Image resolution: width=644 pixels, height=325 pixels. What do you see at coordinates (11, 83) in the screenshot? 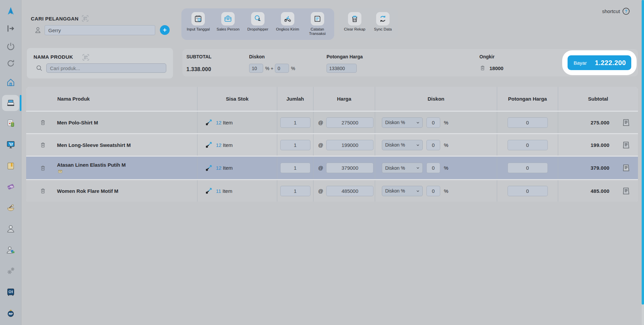
I see `home-icon` at bounding box center [11, 83].